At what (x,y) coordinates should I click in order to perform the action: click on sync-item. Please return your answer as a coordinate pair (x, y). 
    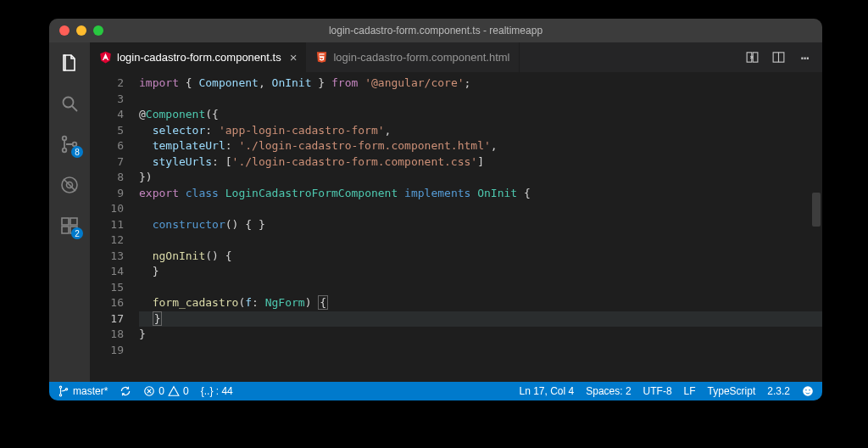
    Looking at the image, I should click on (125, 391).